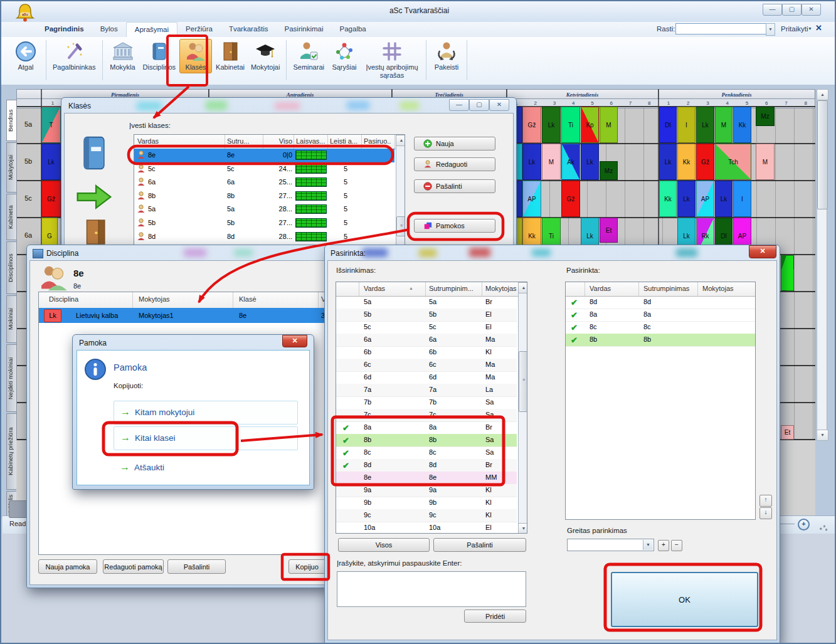  I want to click on selection-row-8e: 8e8eMM, so click(426, 478).